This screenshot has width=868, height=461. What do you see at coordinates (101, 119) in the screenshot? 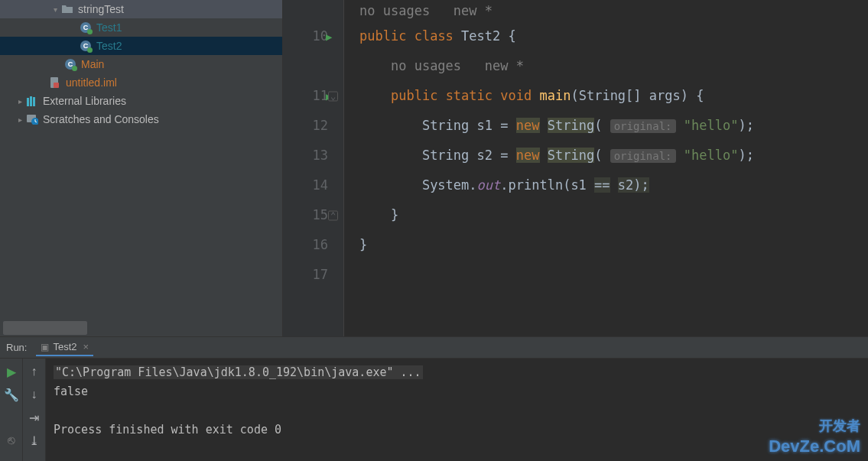
I see `tree-label: Scratches and Consoles` at bounding box center [101, 119].